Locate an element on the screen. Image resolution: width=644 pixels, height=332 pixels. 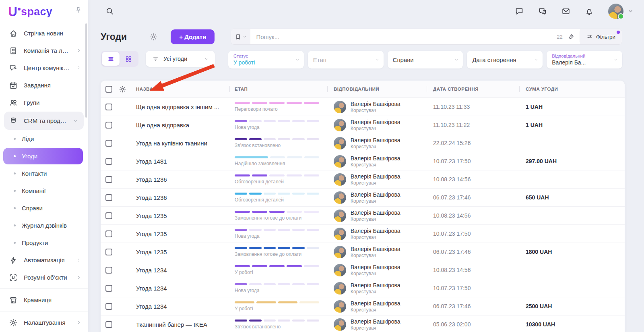
deal-name: Ще одна відправка is located at coordinates (163, 125).